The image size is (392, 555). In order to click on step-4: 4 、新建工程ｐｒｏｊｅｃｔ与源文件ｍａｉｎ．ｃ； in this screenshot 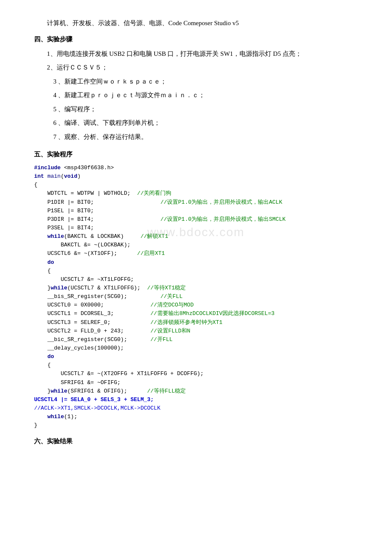, I will do `click(205, 95)`.